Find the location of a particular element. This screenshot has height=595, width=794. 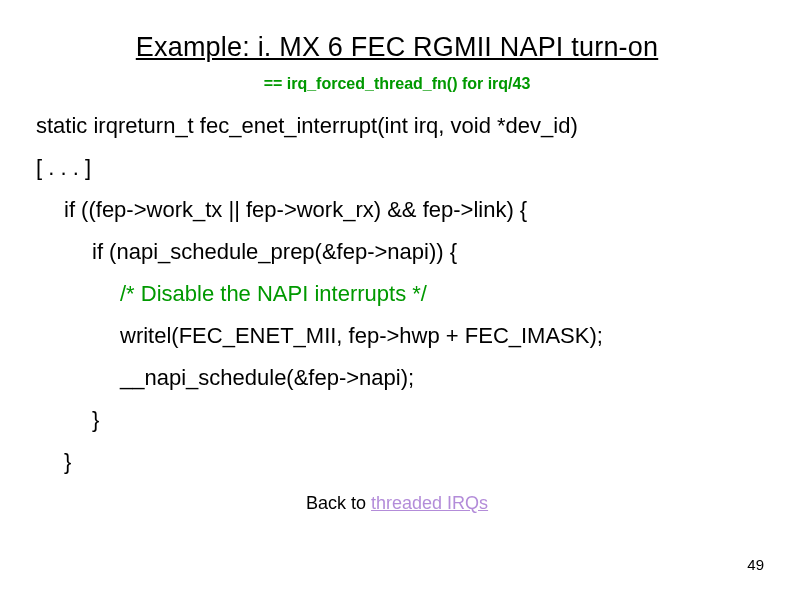

threaded-irqs-link: threaded IRQs is located at coordinates (430, 503).